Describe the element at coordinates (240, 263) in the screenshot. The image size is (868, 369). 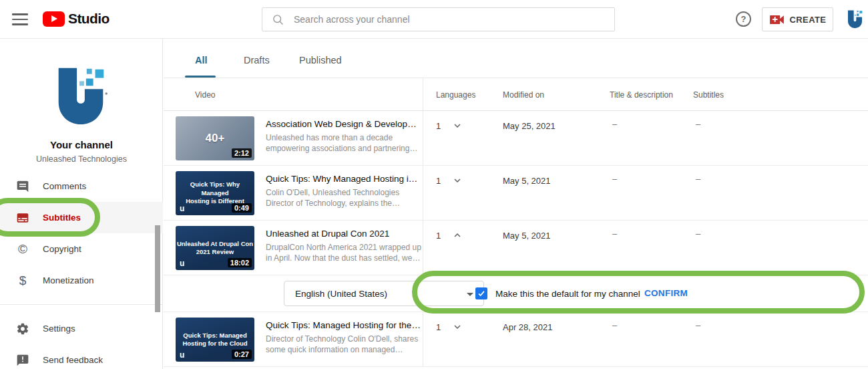
I see `duration-badge: 18:02` at that location.